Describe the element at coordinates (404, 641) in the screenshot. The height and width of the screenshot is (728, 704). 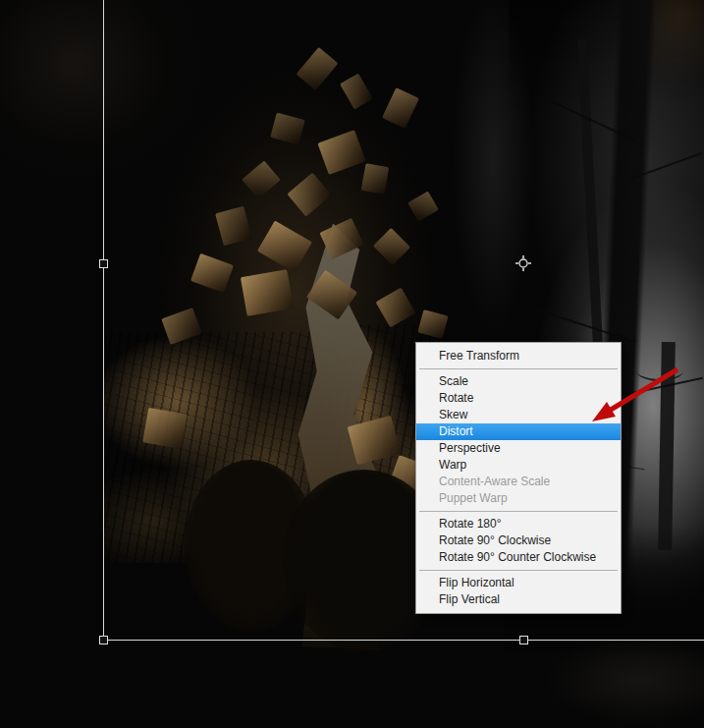
I see `transform-box-bottom-edge` at that location.